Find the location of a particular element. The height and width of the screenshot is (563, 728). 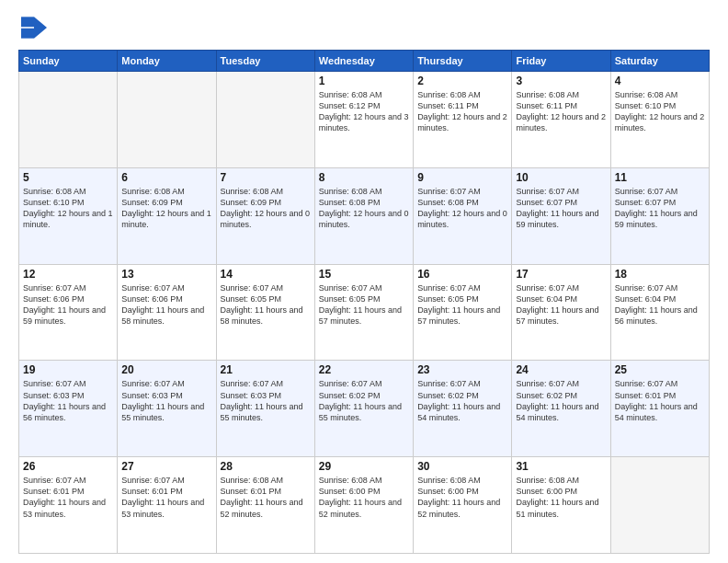

day-number: 26 is located at coordinates (68, 466).